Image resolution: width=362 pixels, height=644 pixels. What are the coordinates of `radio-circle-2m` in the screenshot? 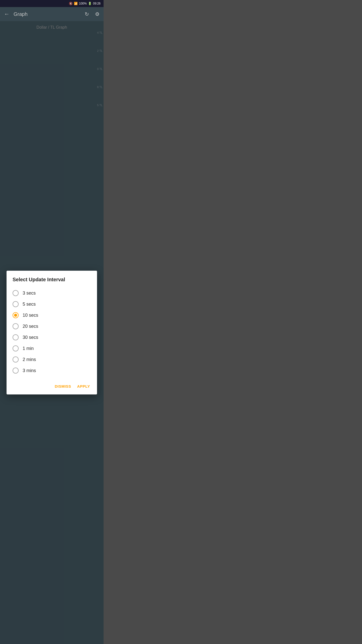 It's located at (16, 359).